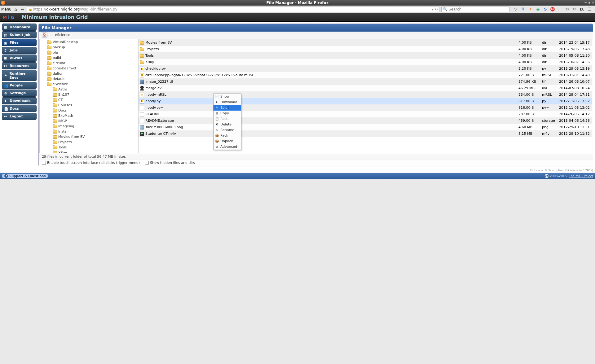  Describe the element at coordinates (65, 105) in the screenshot. I see `tree-item-label: Courses` at that location.